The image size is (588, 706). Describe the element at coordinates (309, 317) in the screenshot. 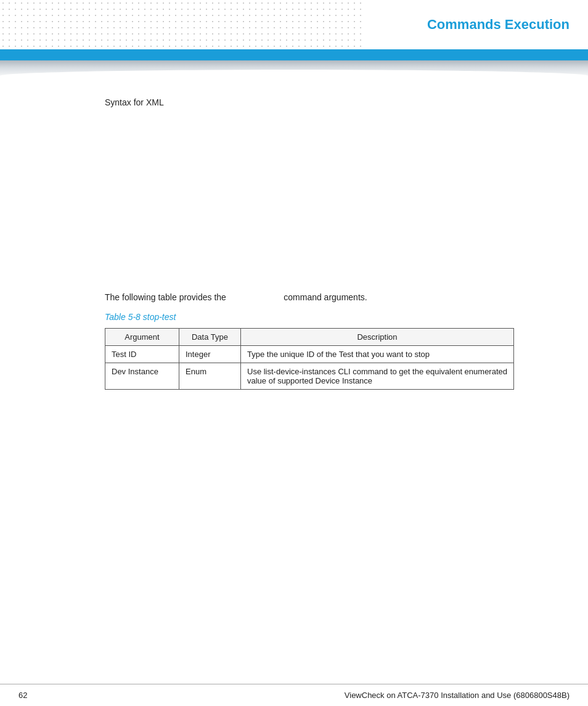

I see `table-caption: Table 5-8 stop-test` at that location.